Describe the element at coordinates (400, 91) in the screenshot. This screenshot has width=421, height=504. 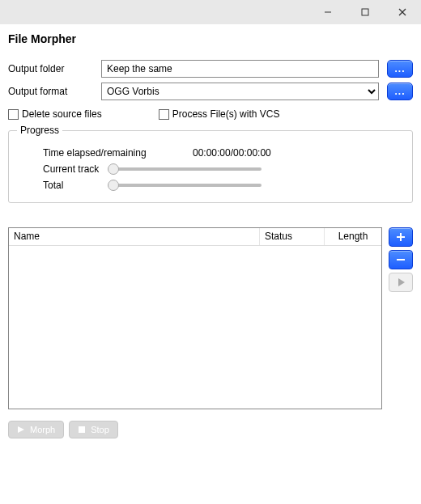
I see `output-format-options-button: ...` at that location.